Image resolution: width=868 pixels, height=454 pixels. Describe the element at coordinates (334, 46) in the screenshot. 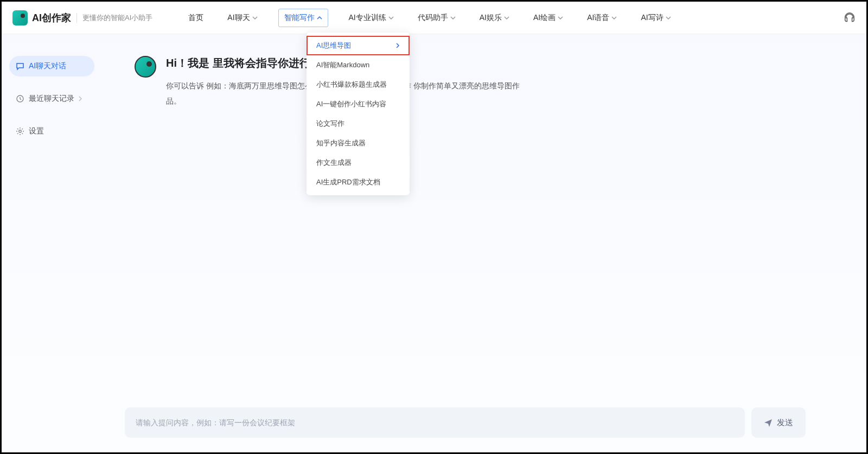

I see `dropdown-label: AI思维导图` at that location.